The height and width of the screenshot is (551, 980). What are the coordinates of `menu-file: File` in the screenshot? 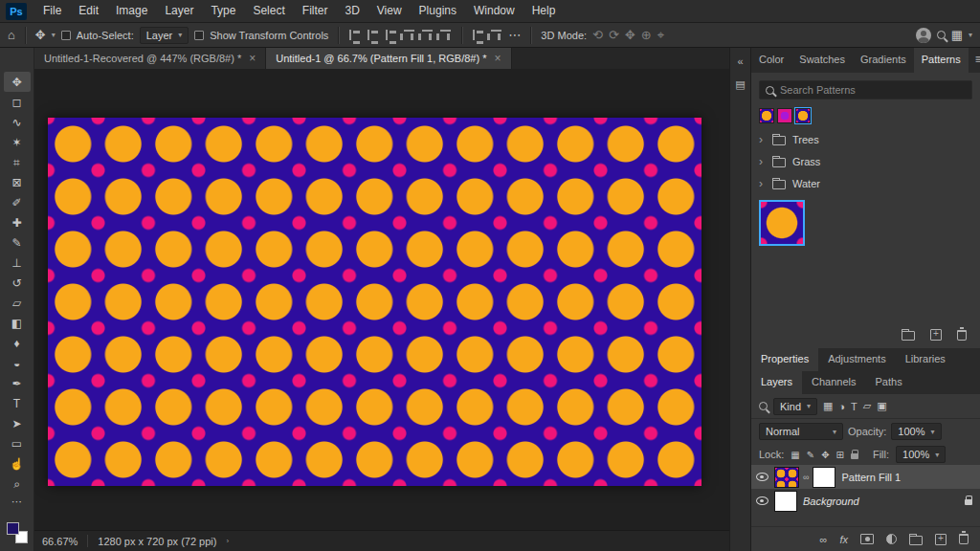 It's located at (52, 11).